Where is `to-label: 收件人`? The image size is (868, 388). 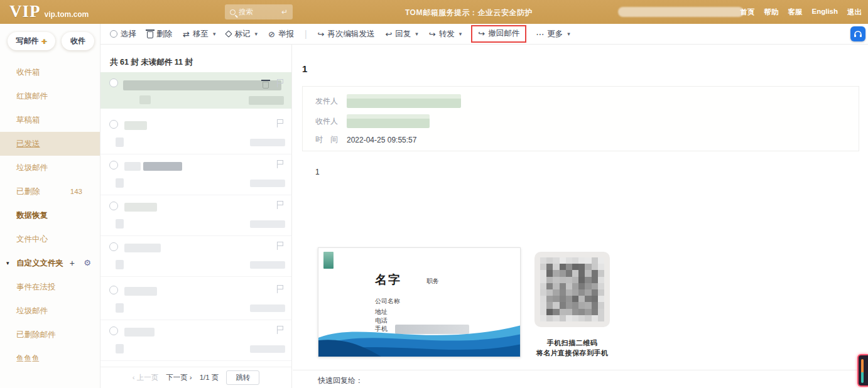 to-label: 收件人 is located at coordinates (327, 122).